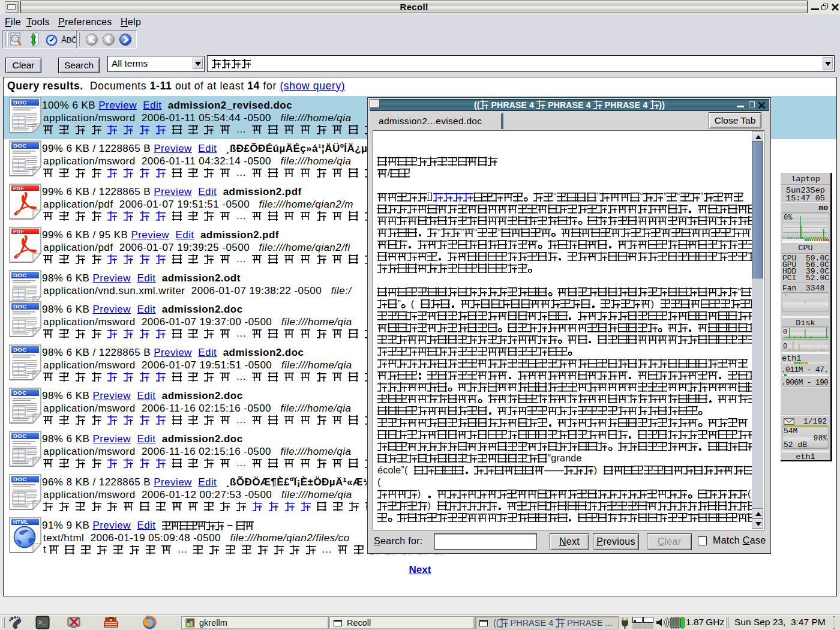 This screenshot has width=840, height=630. I want to click on svg-text: 0%, so click(788, 218).